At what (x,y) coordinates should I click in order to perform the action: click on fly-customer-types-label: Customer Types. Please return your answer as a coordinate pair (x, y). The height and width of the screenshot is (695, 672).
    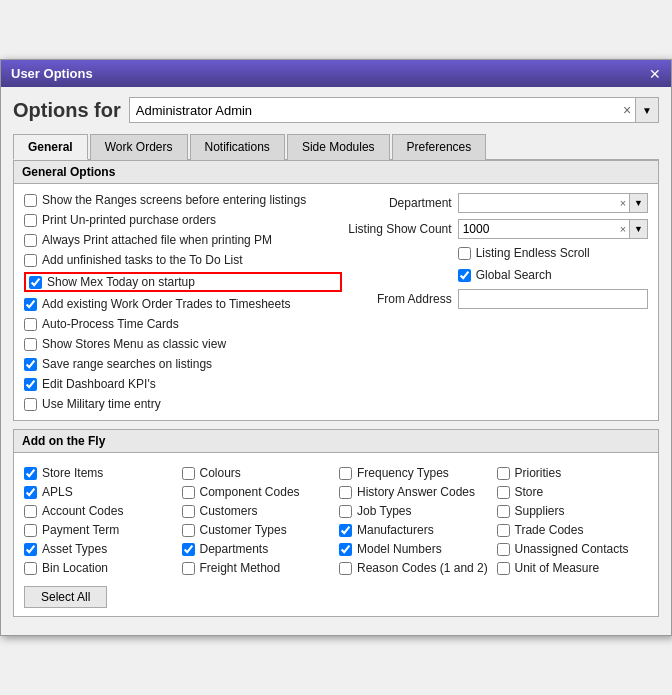
    Looking at the image, I should click on (244, 530).